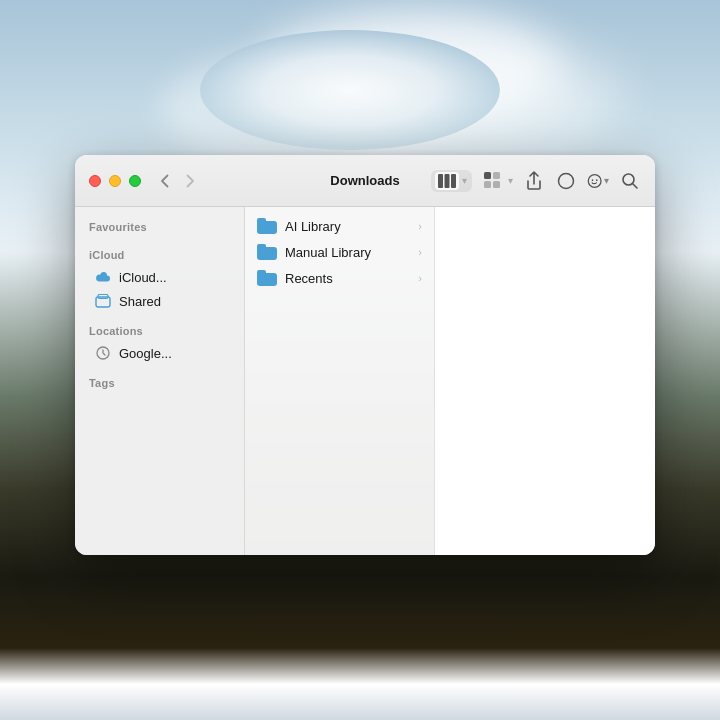 The image size is (720, 720). Describe the element at coordinates (160, 383) in the screenshot. I see `sidebar-section-tags: Tags` at that location.